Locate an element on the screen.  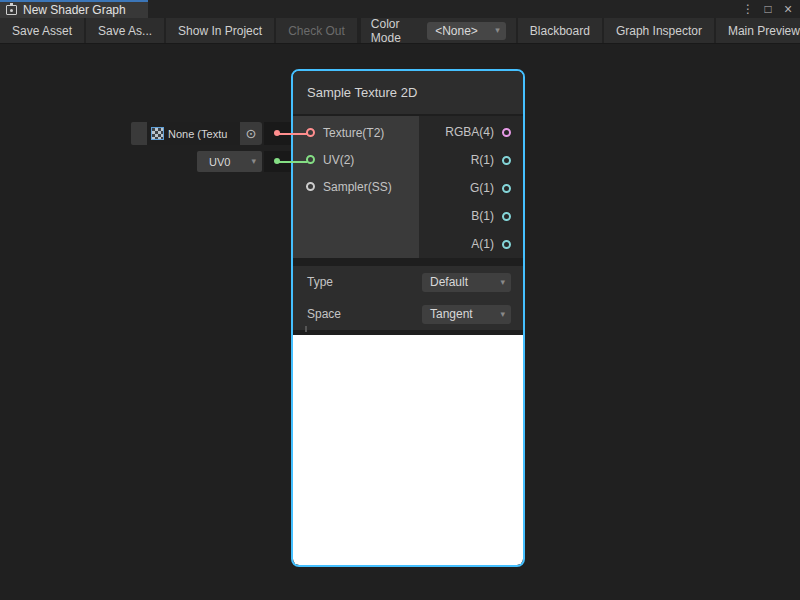
tab-new-shader-graph: New Shader Graph is located at coordinates (74, 9).